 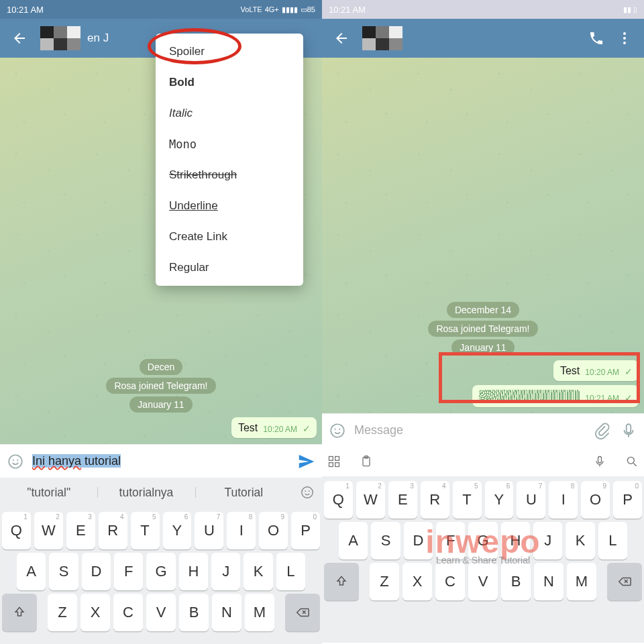 What do you see at coordinates (629, 431) in the screenshot?
I see `mic-button` at bounding box center [629, 431].